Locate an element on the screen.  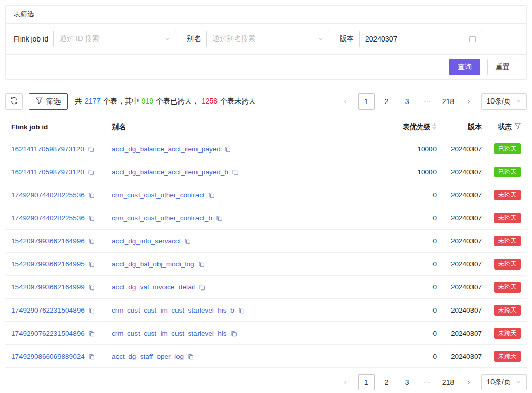
alias-link: acct_dg_staff_oper_log is located at coordinates (148, 357).